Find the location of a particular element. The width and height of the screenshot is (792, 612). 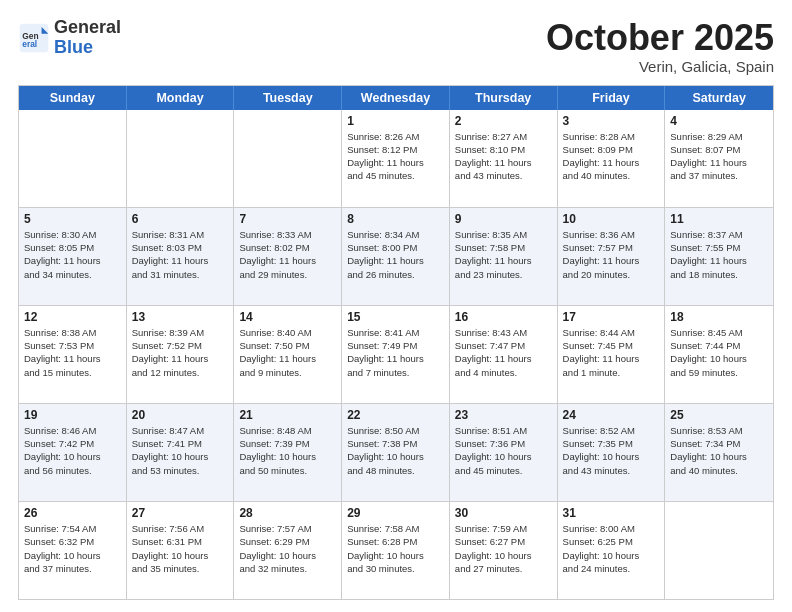

day-number: 28 is located at coordinates (288, 513).